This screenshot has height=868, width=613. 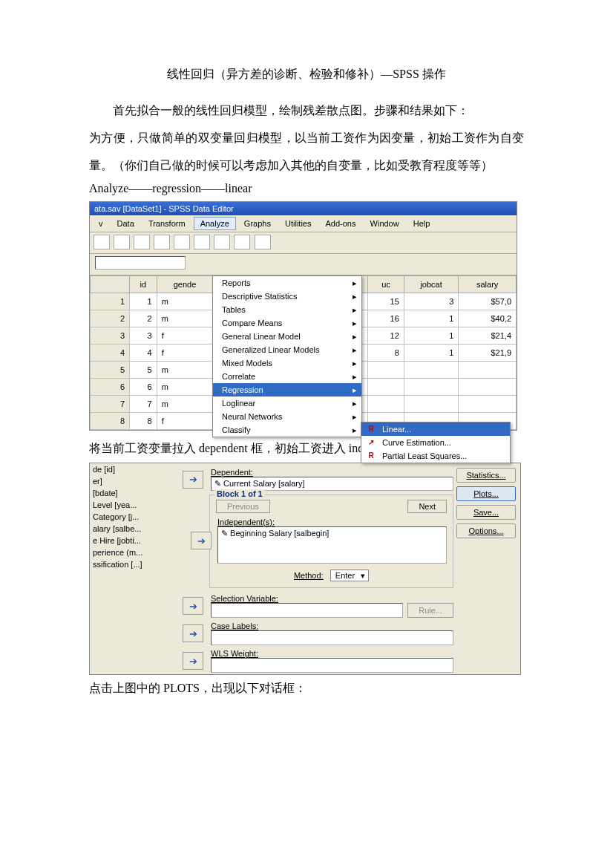 I want to click on move-independent-button: ➔, so click(x=201, y=541).